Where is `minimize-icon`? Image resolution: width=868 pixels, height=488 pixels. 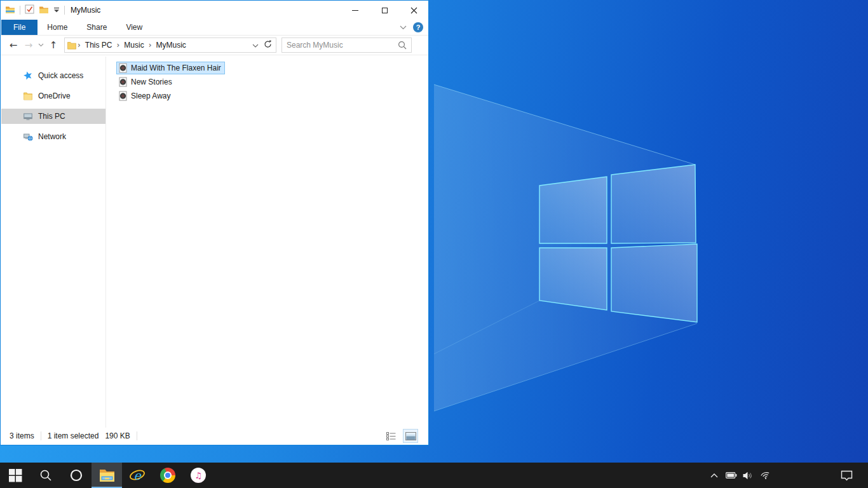
minimize-icon is located at coordinates (355, 10).